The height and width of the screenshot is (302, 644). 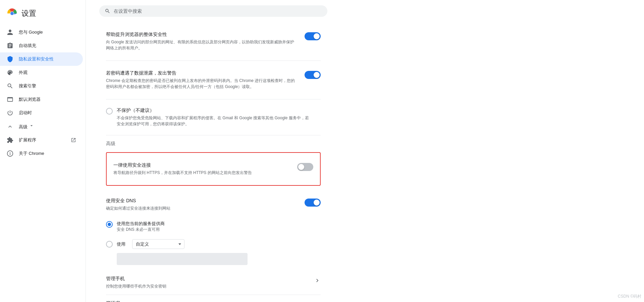 What do you see at coordinates (305, 167) in the screenshot?
I see `toggle-https-slider` at bounding box center [305, 167].